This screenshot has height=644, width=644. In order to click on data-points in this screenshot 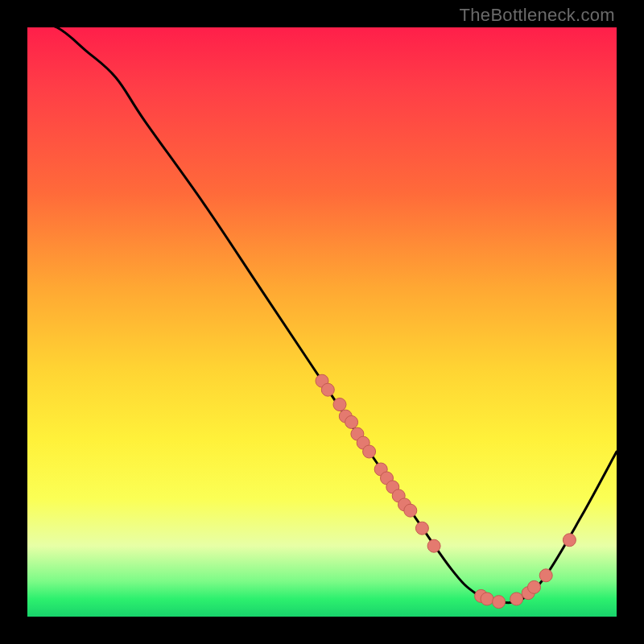, I will do `click(446, 491)`.